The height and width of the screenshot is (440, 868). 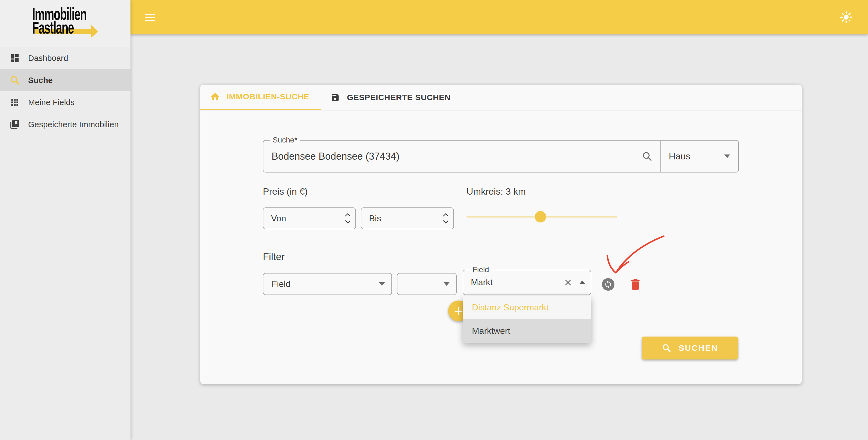 I want to click on field-options-menu: Distanz Supermarkt Marktwert, so click(x=527, y=319).